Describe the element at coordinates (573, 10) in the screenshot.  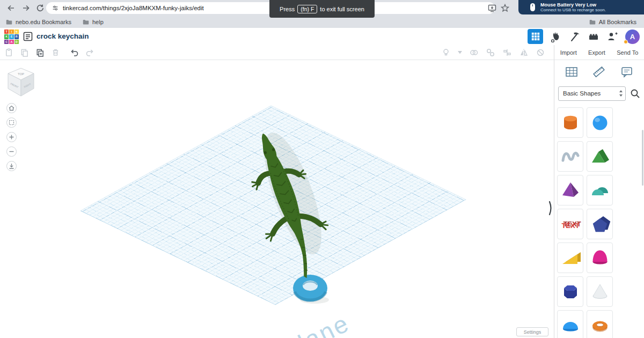
I see `notification-body: Connect to USB to recharge soon.` at that location.